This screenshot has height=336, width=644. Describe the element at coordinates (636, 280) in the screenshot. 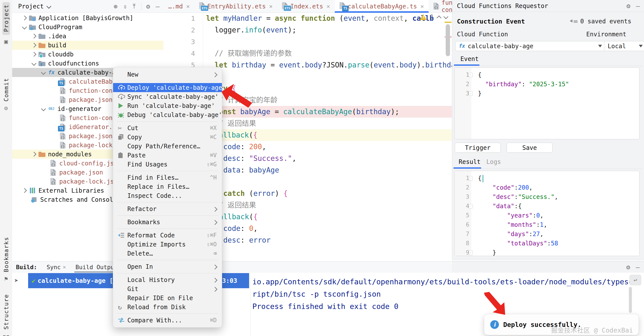

I see `soft-wrap-icon: ↩` at that location.